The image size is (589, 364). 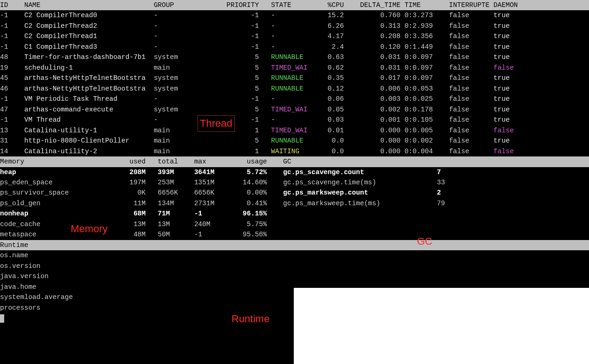 What do you see at coordinates (295, 255) in the screenshot?
I see `runtime-row: os.name` at bounding box center [295, 255].